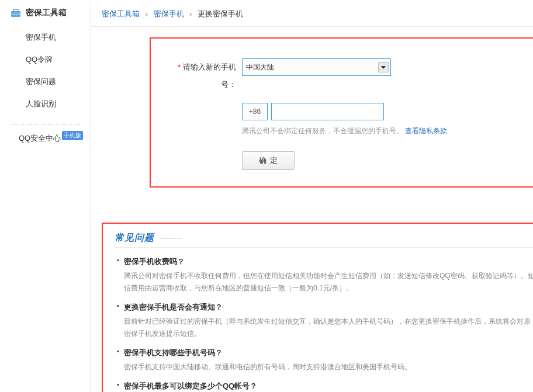 This screenshot has height=392, width=533. What do you see at coordinates (324, 322) in the screenshot?
I see `faq-item: 更换密保手机是否会有通知？ 目前针对已经验证过的密保手机（即与系统发生过短信交互…` at bounding box center [324, 322].